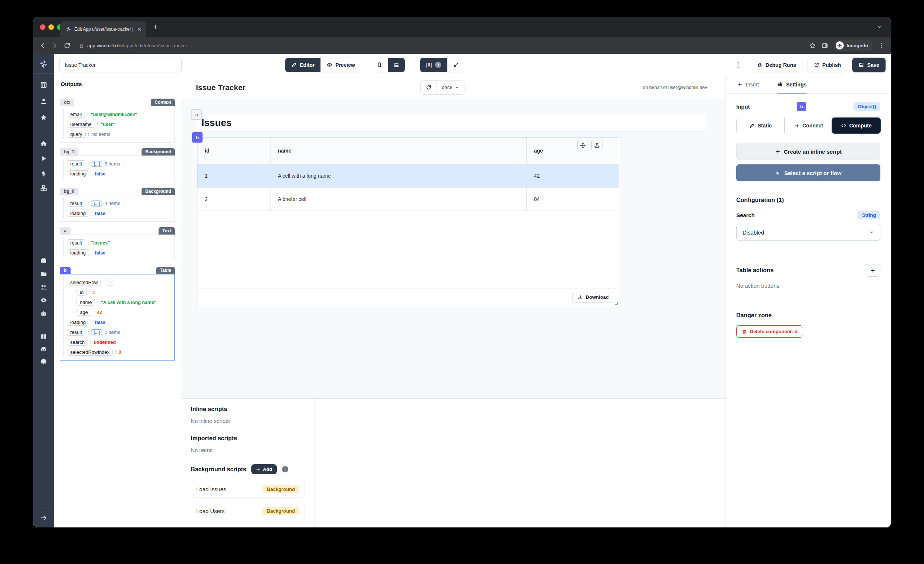  Describe the element at coordinates (103, 29) in the screenshot. I see `browser-tab: Edit App u/user/issue-tracker |` at that location.